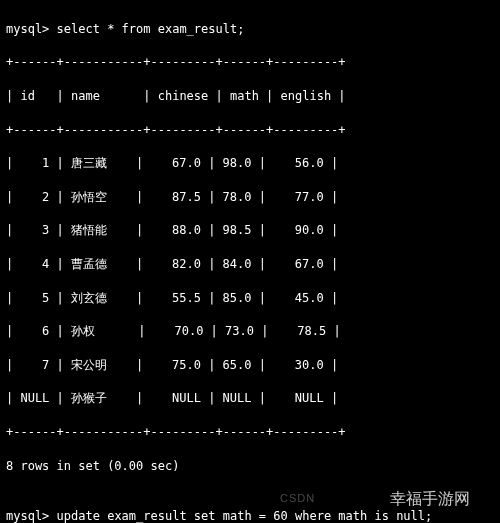  I want to click on table-row: | 3 | 猪悟能 | 88.0 | 98.5 | 90.0 |, so click(250, 230).